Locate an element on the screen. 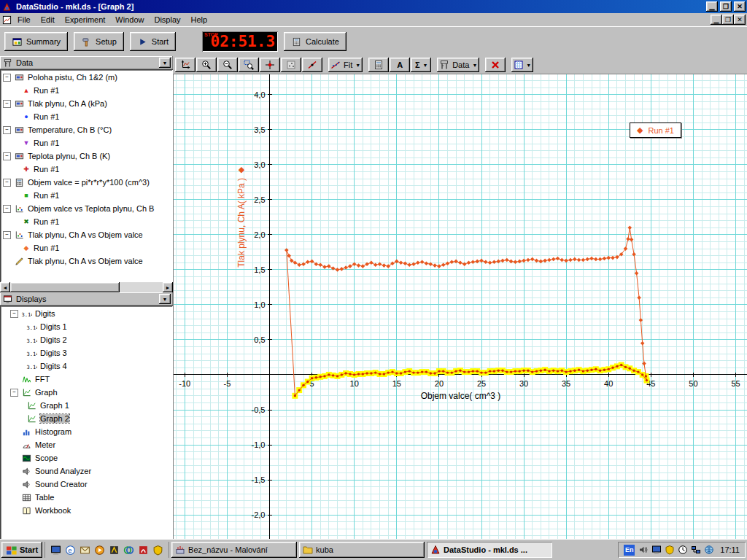 The width and height of the screenshot is (747, 560). data-tree-hscrollbar: ◄ ► is located at coordinates (86, 287).